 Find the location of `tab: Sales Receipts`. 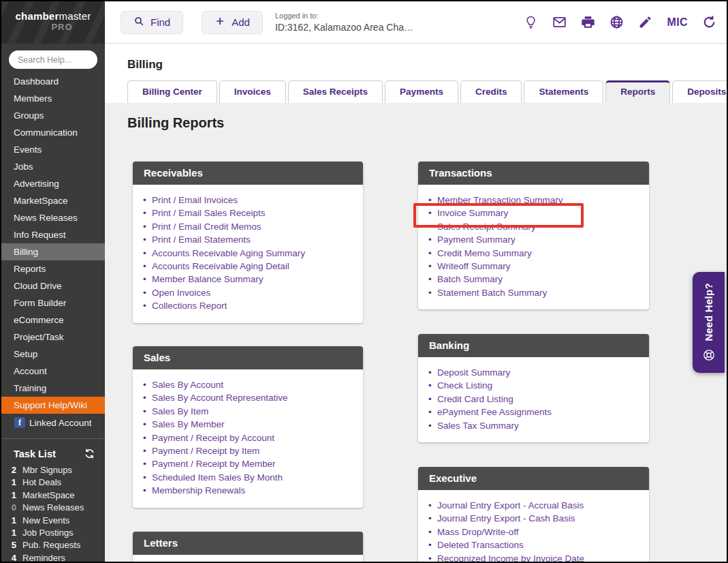

tab: Sales Receipts is located at coordinates (335, 91).